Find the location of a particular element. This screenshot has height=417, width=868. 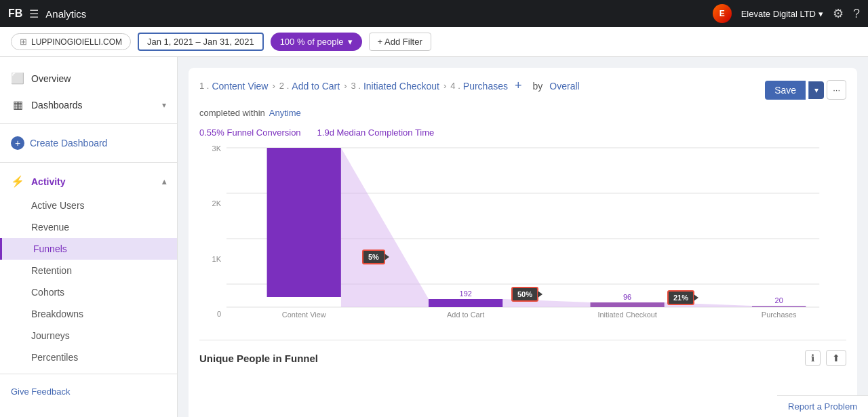

export-icon-button: ⬆ is located at coordinates (836, 358).